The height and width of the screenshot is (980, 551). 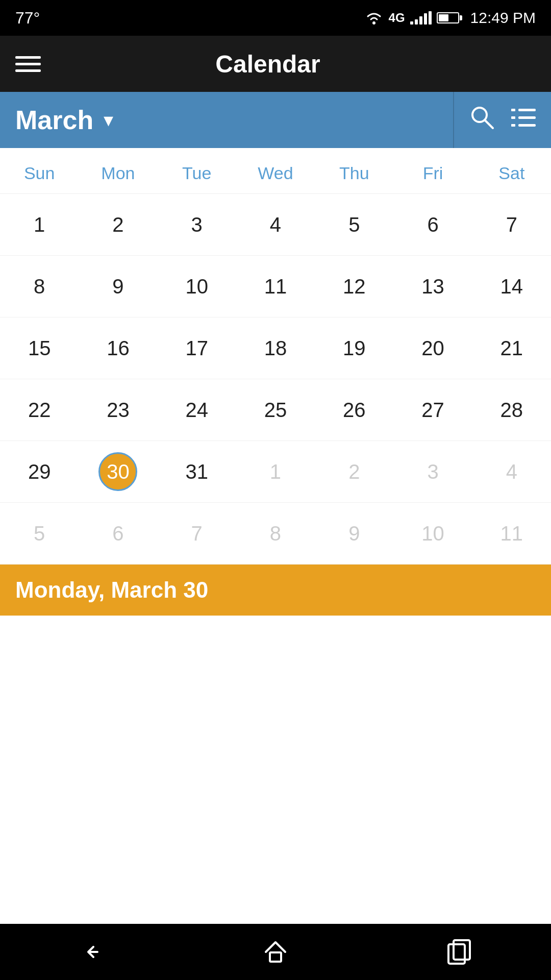 I want to click on day-cell: 27, so click(x=433, y=410).